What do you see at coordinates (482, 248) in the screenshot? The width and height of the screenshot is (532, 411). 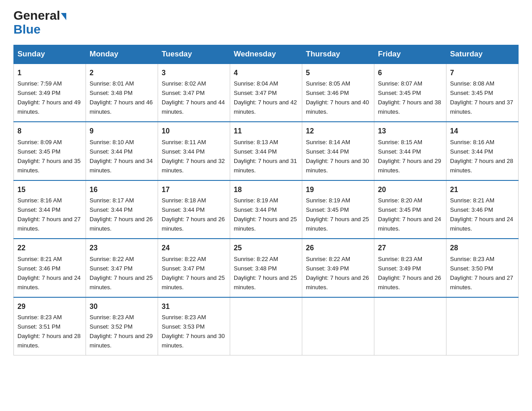 I see `day-number: 28` at bounding box center [482, 248].